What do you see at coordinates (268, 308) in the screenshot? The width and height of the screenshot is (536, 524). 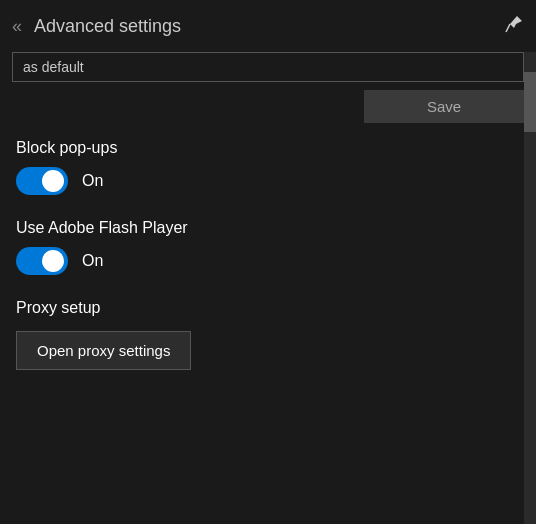 I see `proxy-label: Proxy setup` at bounding box center [268, 308].